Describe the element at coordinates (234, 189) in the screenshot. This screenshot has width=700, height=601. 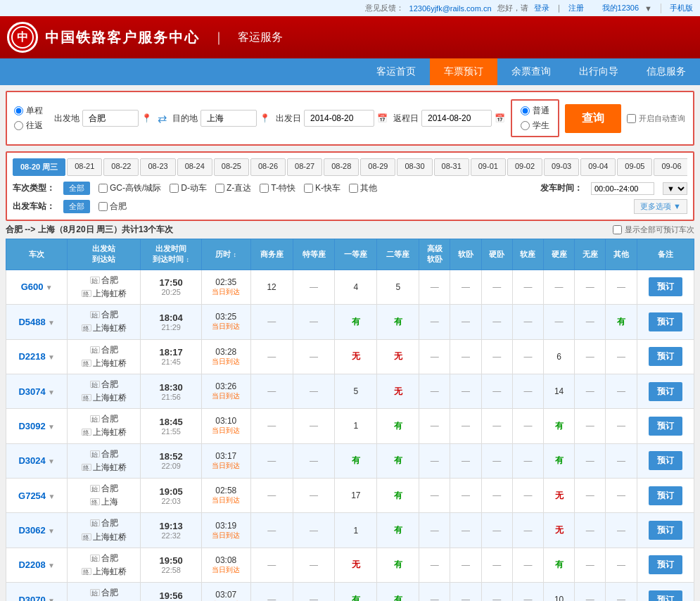
I see `filter-z: Z-直达` at that location.